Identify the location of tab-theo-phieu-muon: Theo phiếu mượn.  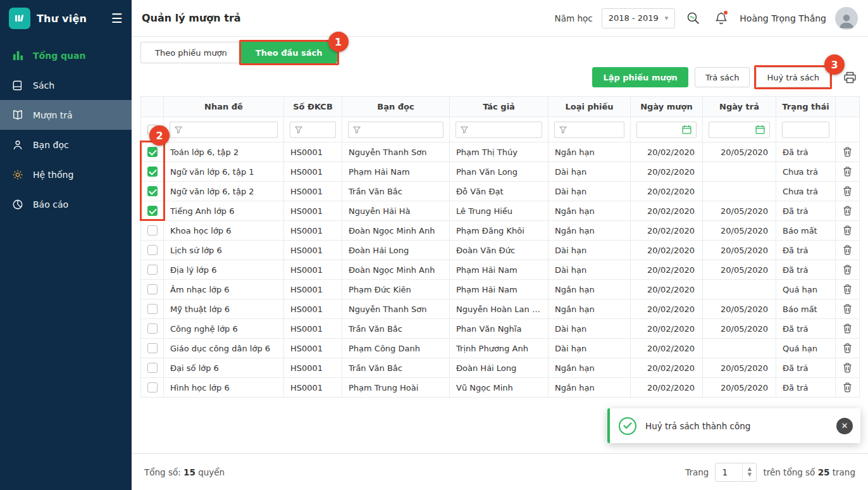
(191, 53).